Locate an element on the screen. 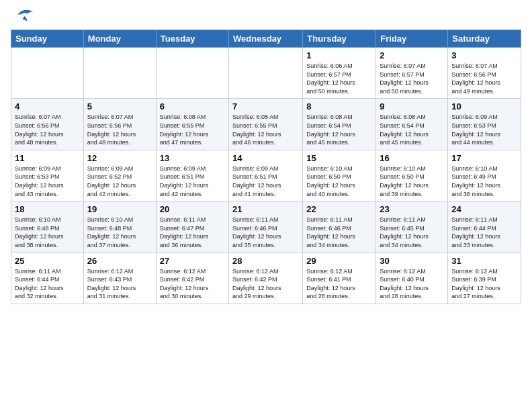 The image size is (532, 411). week-row-3: 11Sunrise: 6:09 AM Sunset: 6:53 PM Dayli… is located at coordinates (266, 175).